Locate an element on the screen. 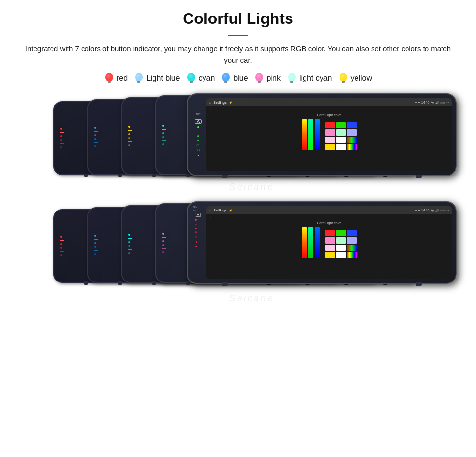  page-title: Colorful Lights is located at coordinates (238, 18).